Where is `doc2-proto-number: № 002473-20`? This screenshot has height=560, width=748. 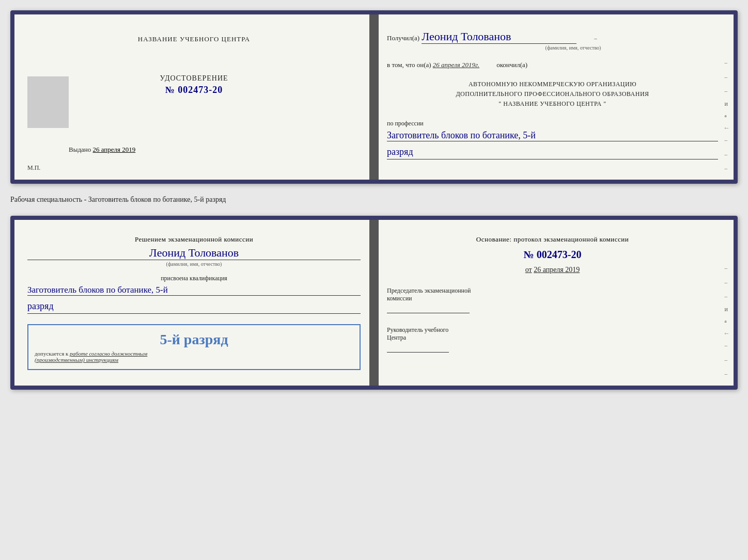
doc2-proto-number: № 002473-20 is located at coordinates (553, 255).